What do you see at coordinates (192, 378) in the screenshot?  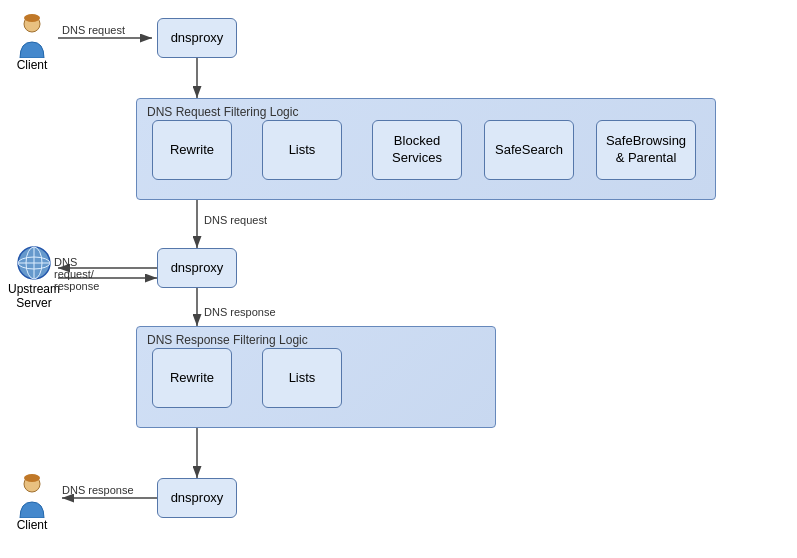 I see `rewrite-resp-box: Rewrite` at bounding box center [192, 378].